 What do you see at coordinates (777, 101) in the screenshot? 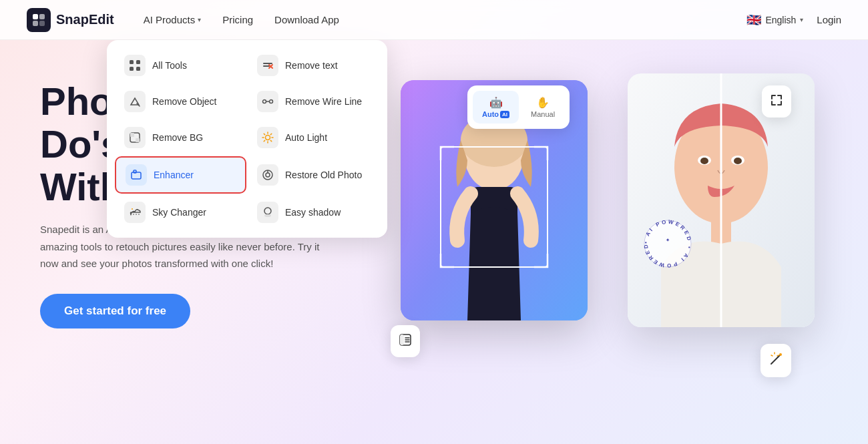
I see `expand-button-card` at bounding box center [777, 101].